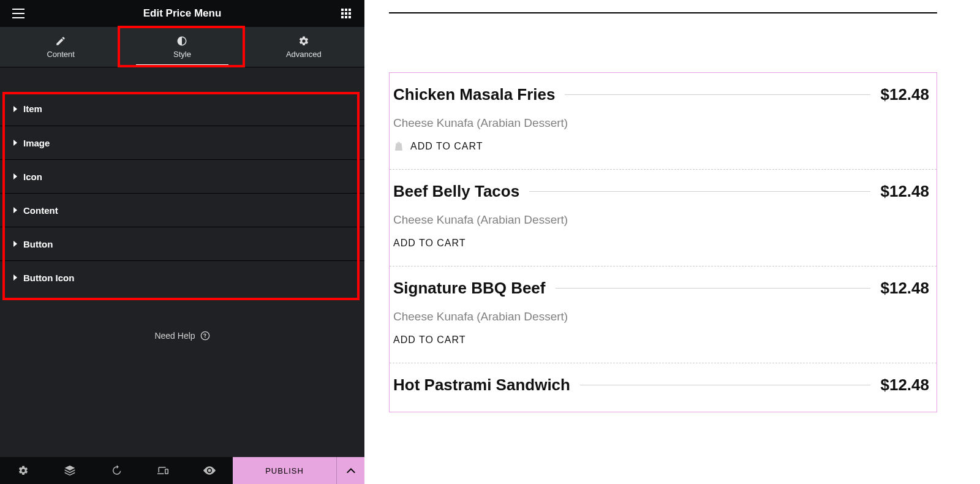 The height and width of the screenshot is (484, 980). What do you see at coordinates (351, 471) in the screenshot?
I see `chevron-up-icon` at bounding box center [351, 471].